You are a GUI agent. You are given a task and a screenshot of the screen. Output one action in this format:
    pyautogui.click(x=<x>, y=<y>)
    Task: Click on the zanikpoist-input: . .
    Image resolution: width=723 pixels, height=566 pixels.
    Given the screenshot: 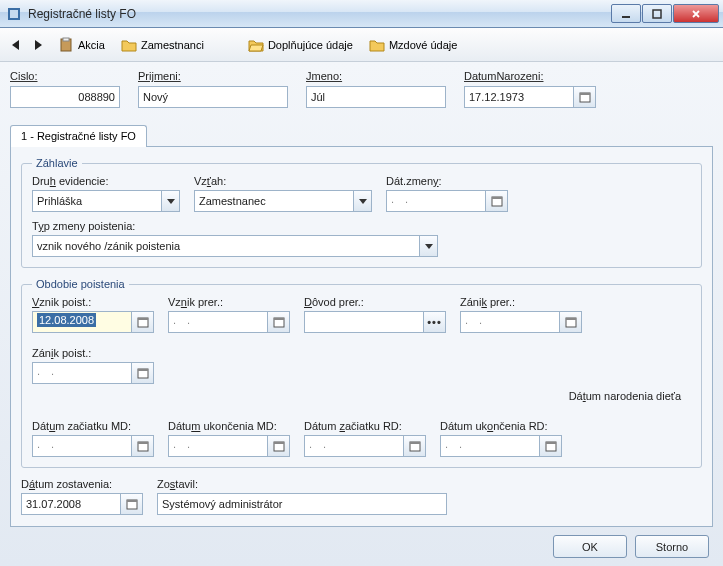 What is the action you would take?
    pyautogui.click(x=82, y=373)
    